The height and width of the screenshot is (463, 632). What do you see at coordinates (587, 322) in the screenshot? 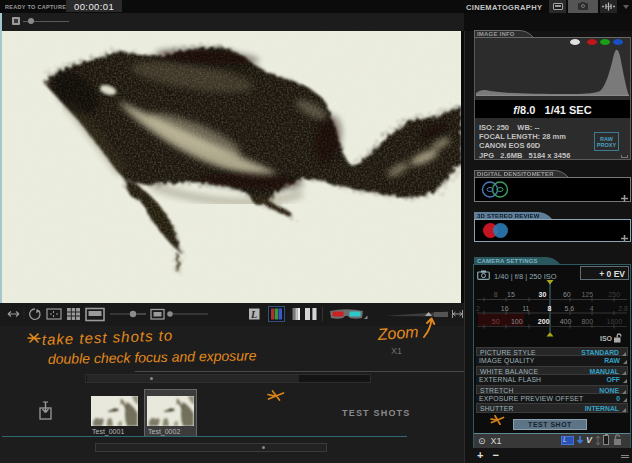
I see `svg-text: 800` at bounding box center [587, 322].